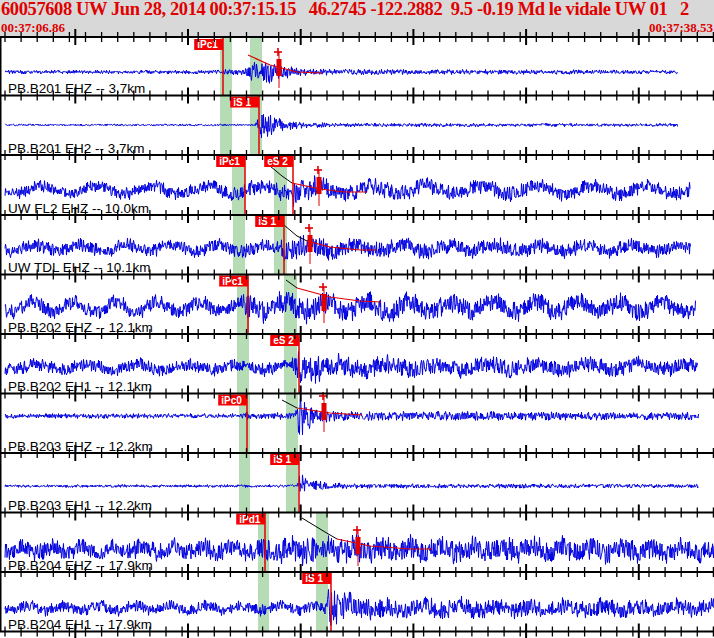 The width and height of the screenshot is (714, 638). What do you see at coordinates (80, 566) in the screenshot?
I see `station-channel-label: PB.B204 EHZ -- 17.9km` at bounding box center [80, 566].